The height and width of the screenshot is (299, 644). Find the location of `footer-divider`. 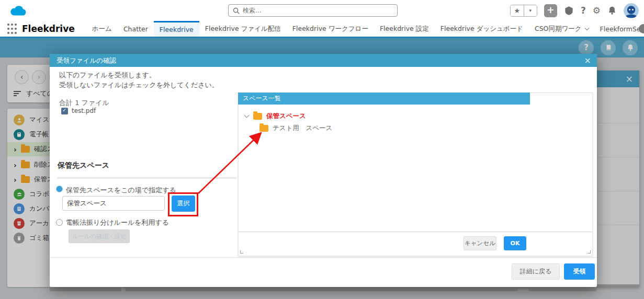

footer-divider is located at coordinates (323, 257).